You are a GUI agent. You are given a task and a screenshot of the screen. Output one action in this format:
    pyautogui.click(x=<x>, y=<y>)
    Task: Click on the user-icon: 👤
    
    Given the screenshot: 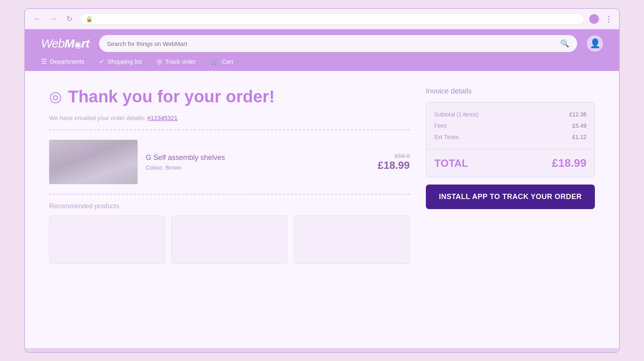 What is the action you would take?
    pyautogui.click(x=595, y=44)
    